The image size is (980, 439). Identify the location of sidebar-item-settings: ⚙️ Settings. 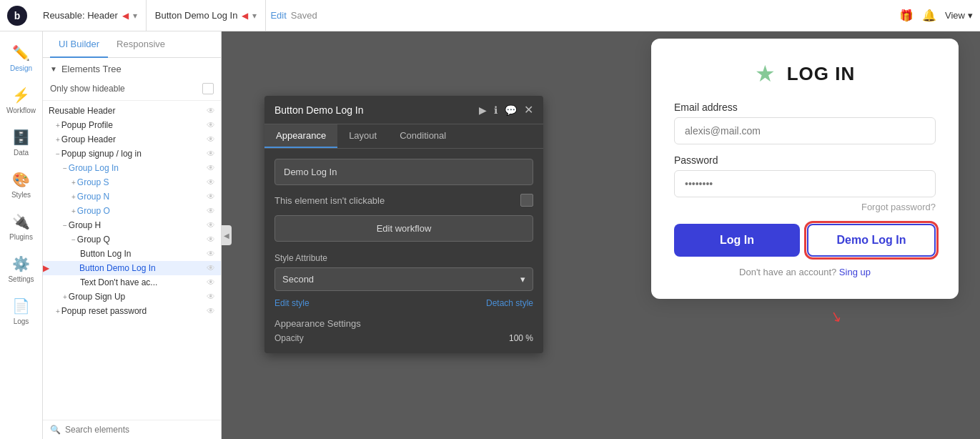
(21, 269).